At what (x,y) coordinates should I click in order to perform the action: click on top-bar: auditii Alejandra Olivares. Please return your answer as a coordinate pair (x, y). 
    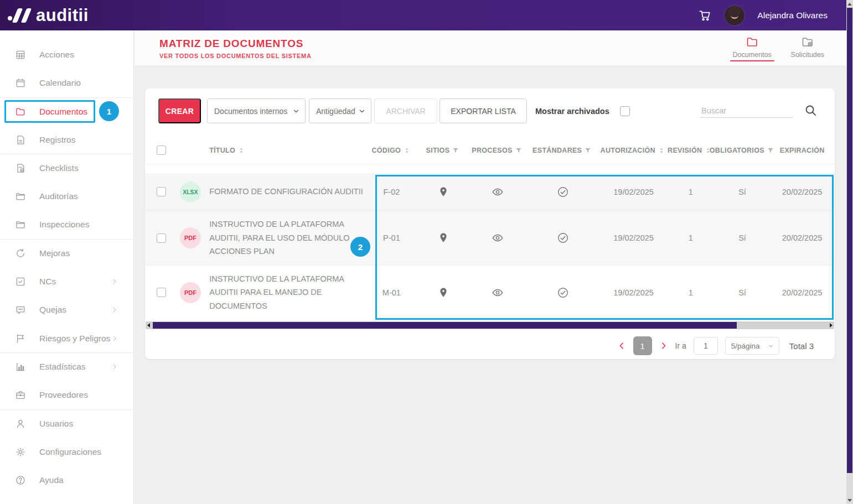
    Looking at the image, I should click on (426, 15).